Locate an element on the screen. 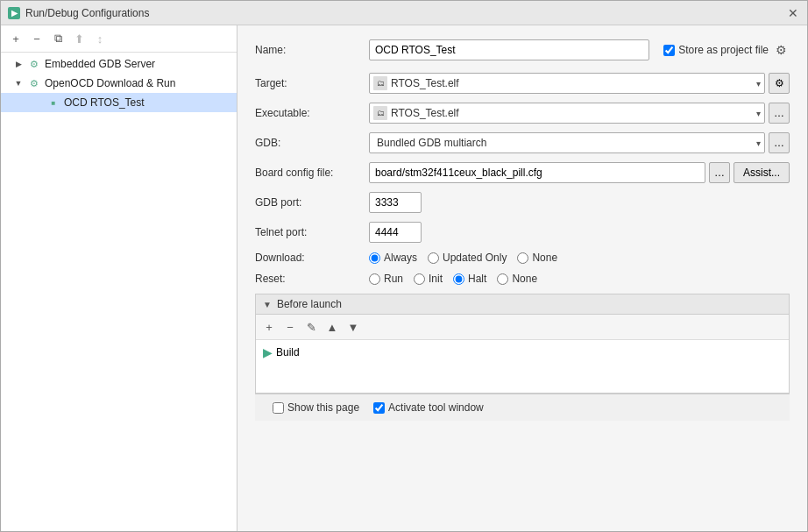 This screenshot has width=808, height=532. show-page-label: Show this page is located at coordinates (323, 408).